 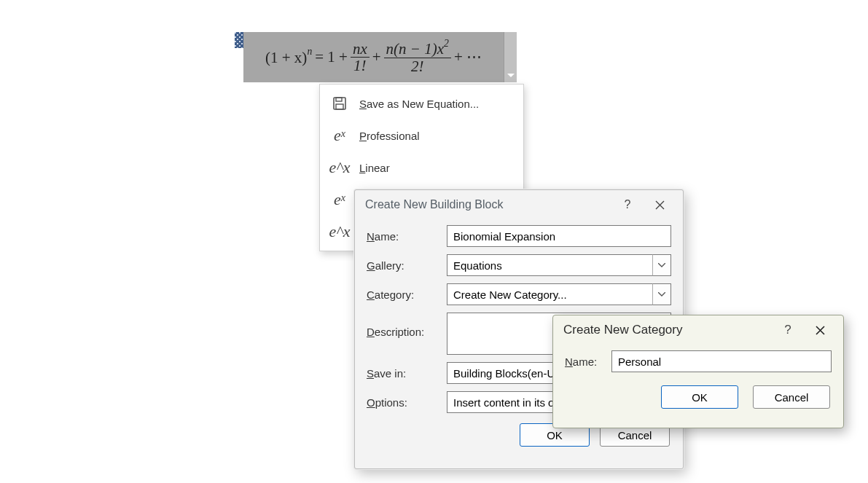 I want to click on menu-linear: e^x Linear, so click(x=421, y=168).